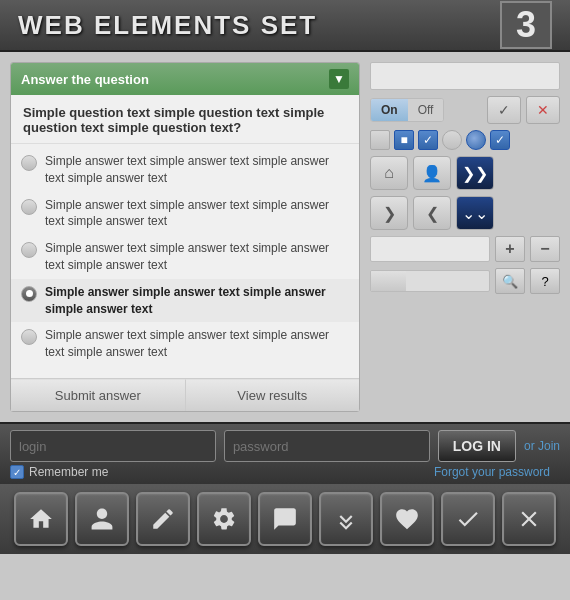 This screenshot has height=600, width=570. What do you see at coordinates (504, 110) in the screenshot?
I see `checkmark-button: ✓` at bounding box center [504, 110].